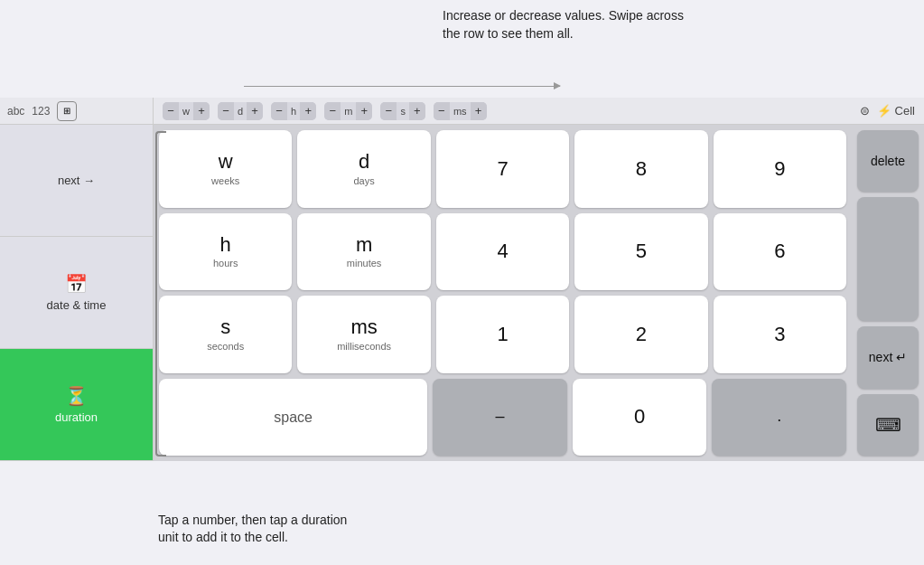 This screenshot has height=565, width=924. What do you see at coordinates (502, 251) in the screenshot?
I see `digit-4: 4` at bounding box center [502, 251].